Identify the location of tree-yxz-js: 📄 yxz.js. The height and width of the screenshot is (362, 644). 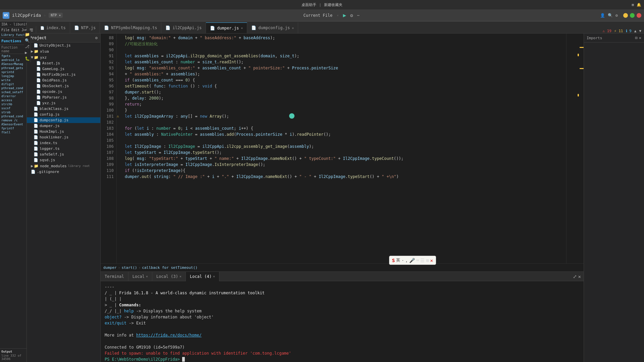
(64, 103).